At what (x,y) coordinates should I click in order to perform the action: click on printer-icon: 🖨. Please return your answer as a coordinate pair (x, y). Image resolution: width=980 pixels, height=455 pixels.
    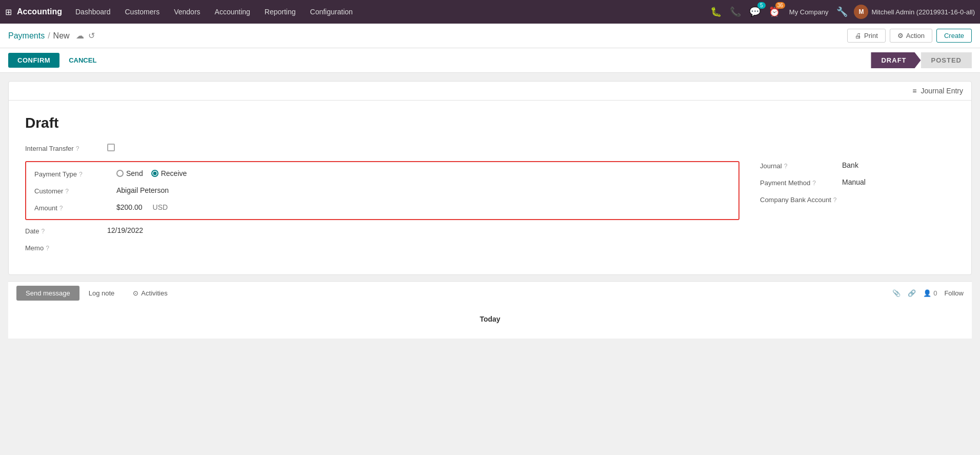
    Looking at the image, I should click on (858, 36).